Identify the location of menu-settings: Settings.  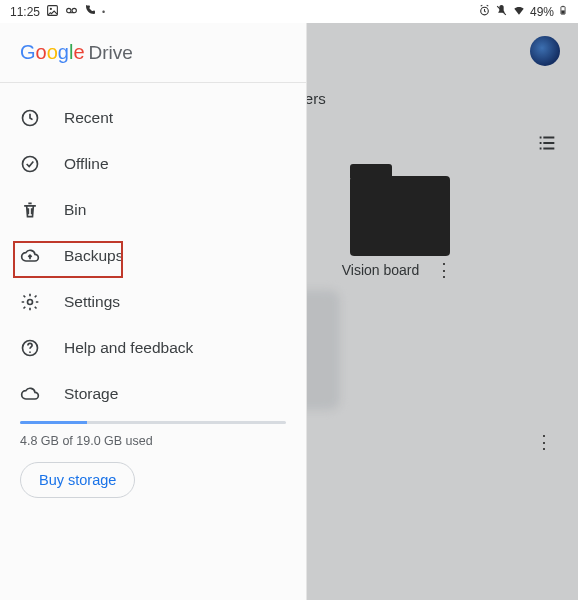
(153, 302).